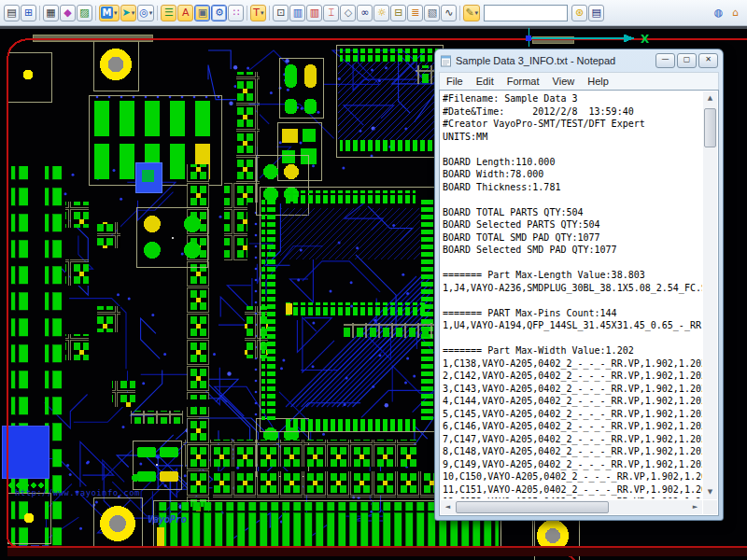  I want to click on toolbar-button-icon: T, so click(256, 13).